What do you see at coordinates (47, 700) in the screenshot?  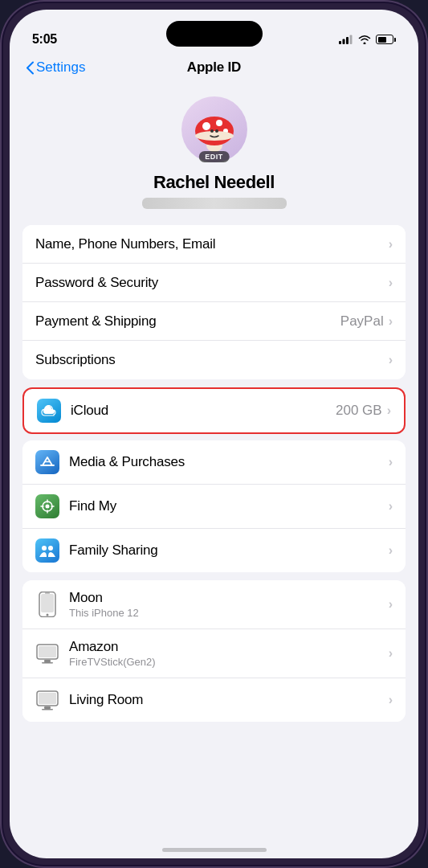 I see `tv2-device-icon` at bounding box center [47, 700].